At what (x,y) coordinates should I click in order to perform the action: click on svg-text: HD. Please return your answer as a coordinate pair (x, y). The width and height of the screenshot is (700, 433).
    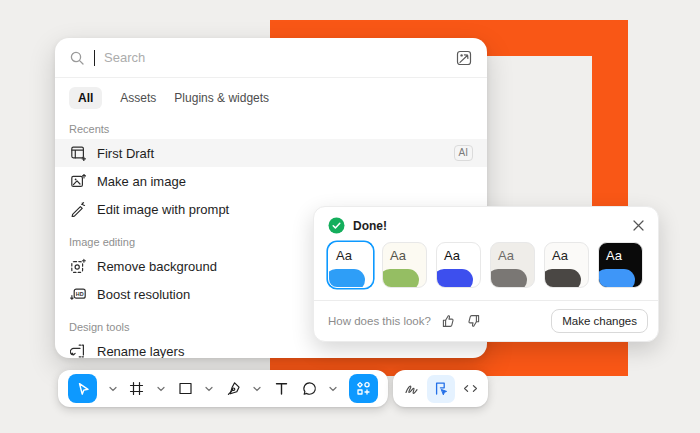
    Looking at the image, I should click on (80, 294).